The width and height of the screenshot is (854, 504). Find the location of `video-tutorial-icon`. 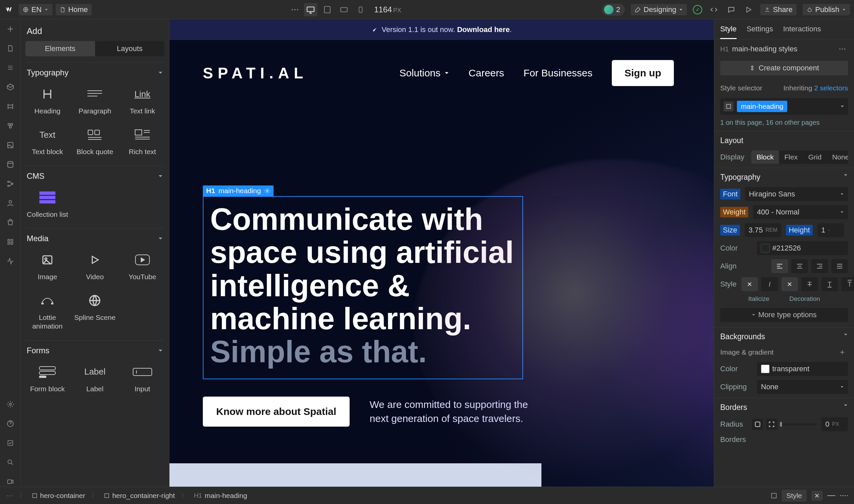

video-tutorial-icon is located at coordinates (10, 482).